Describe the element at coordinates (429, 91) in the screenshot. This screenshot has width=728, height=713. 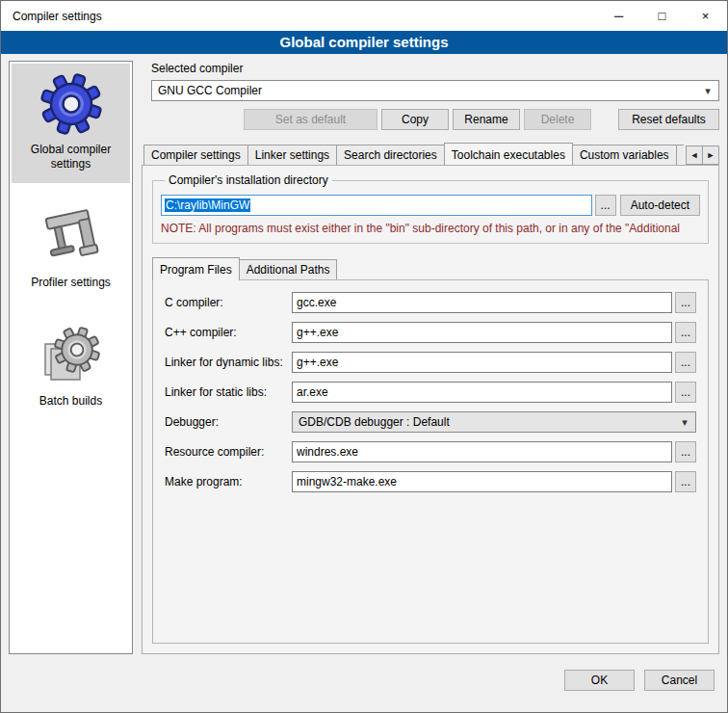
I see `selected-compiler-value: GNU GCC Compiler` at that location.